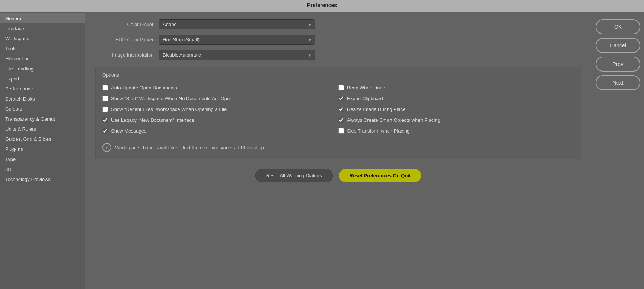  What do you see at coordinates (237, 25) in the screenshot?
I see `color-picker-wrapper: AdobeWindowsmacOS` at bounding box center [237, 25].